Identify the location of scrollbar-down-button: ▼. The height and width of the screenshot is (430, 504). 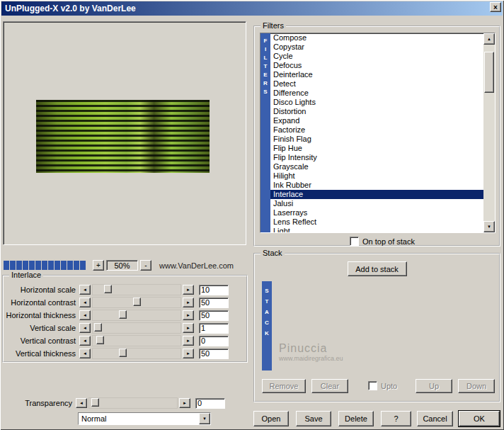
(489, 227).